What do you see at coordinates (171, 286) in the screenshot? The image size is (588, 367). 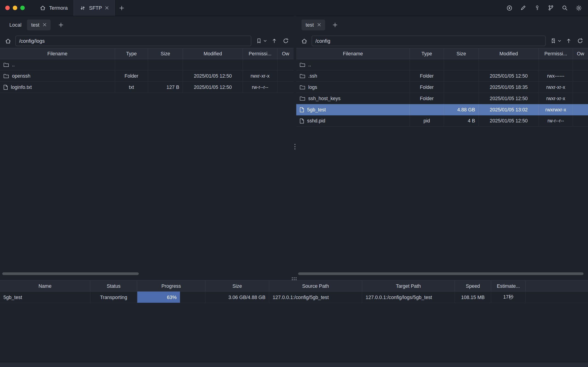 I see `column-header-progress: Progress` at bounding box center [171, 286].